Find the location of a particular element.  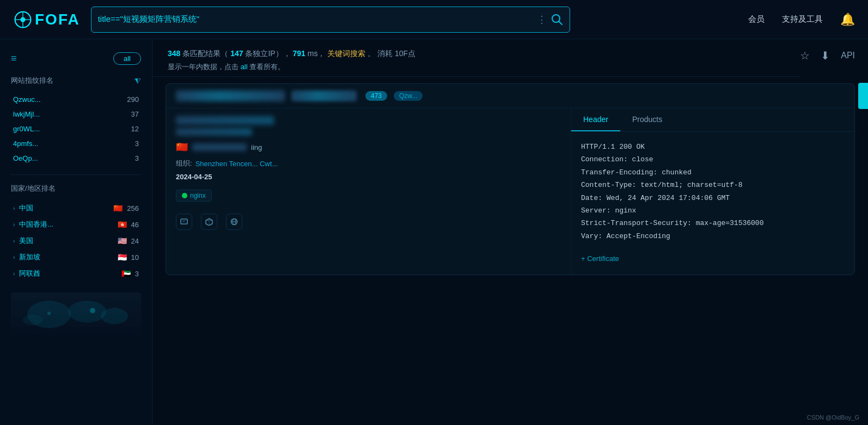

server-dot-icon is located at coordinates (185, 196).